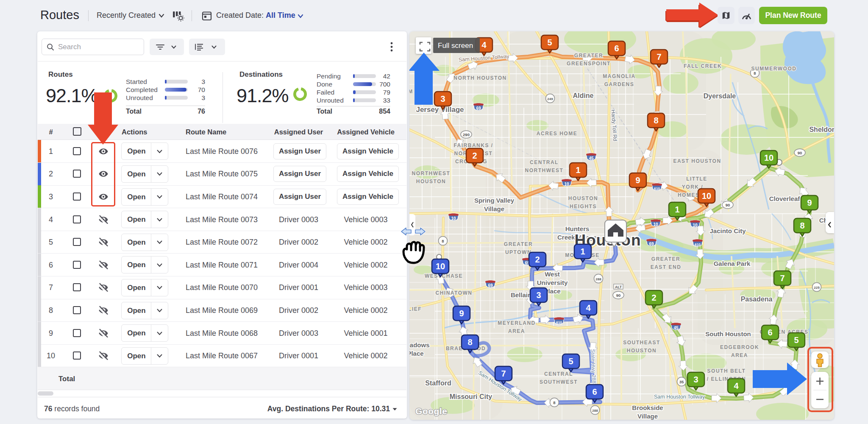  What do you see at coordinates (420, 345) in the screenshot?
I see `svg-text: eadows` at bounding box center [420, 345].